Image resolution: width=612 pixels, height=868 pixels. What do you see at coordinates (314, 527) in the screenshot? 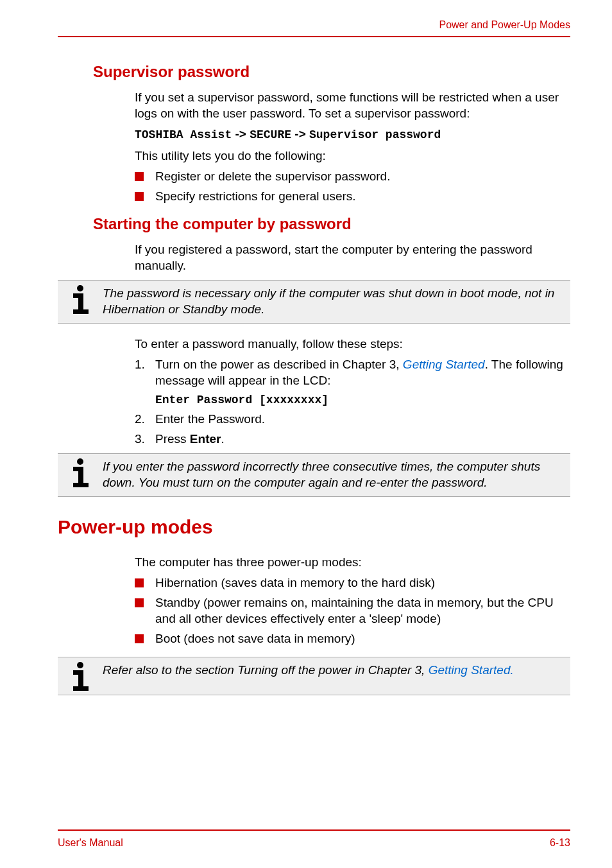
I see `power-up-modes-heading: Power-up modes` at bounding box center [314, 527].